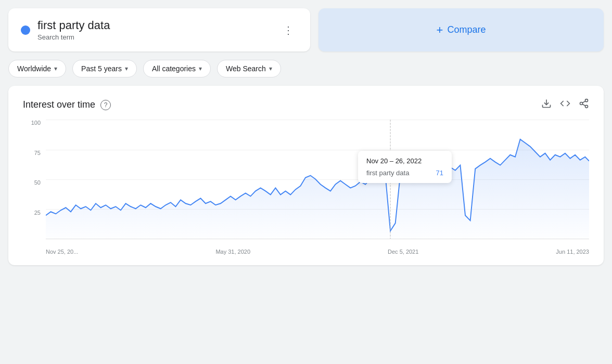 Image resolution: width=612 pixels, height=364 pixels. I want to click on location-filter-label: Worldwide, so click(34, 69).